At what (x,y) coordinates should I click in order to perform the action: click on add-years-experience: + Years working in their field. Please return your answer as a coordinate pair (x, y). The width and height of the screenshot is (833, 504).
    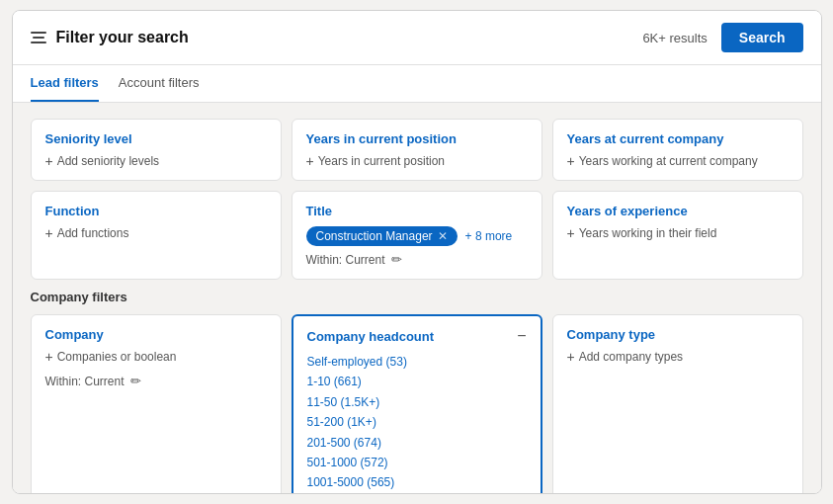
    Looking at the image, I should click on (678, 233).